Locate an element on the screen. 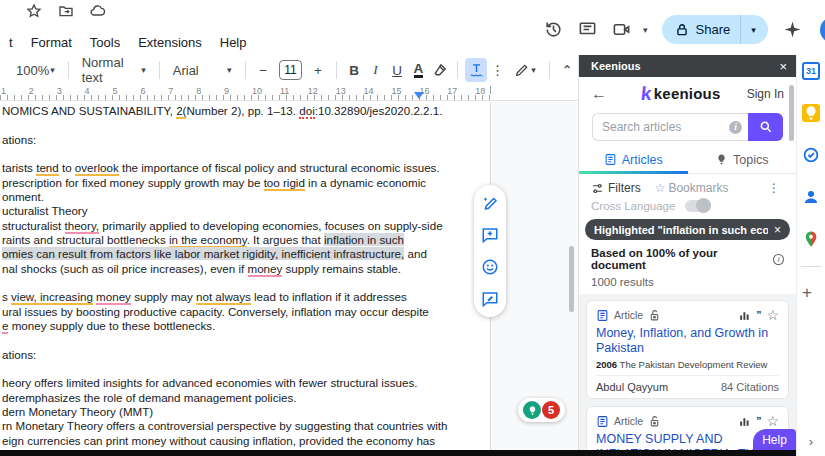 The width and height of the screenshot is (825, 456). extension-badge: 5 is located at coordinates (542, 410).